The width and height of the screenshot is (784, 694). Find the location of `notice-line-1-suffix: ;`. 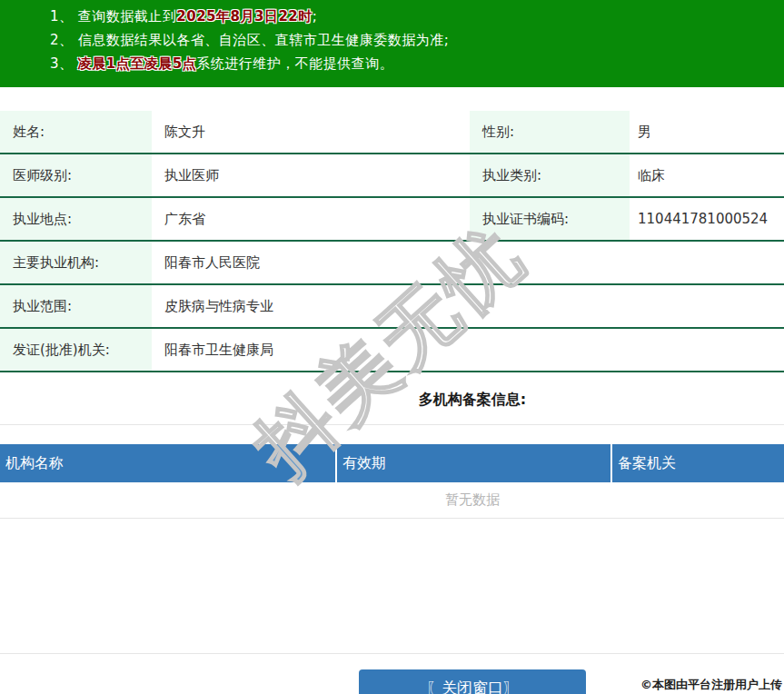

notice-line-1-suffix: ; is located at coordinates (315, 16).